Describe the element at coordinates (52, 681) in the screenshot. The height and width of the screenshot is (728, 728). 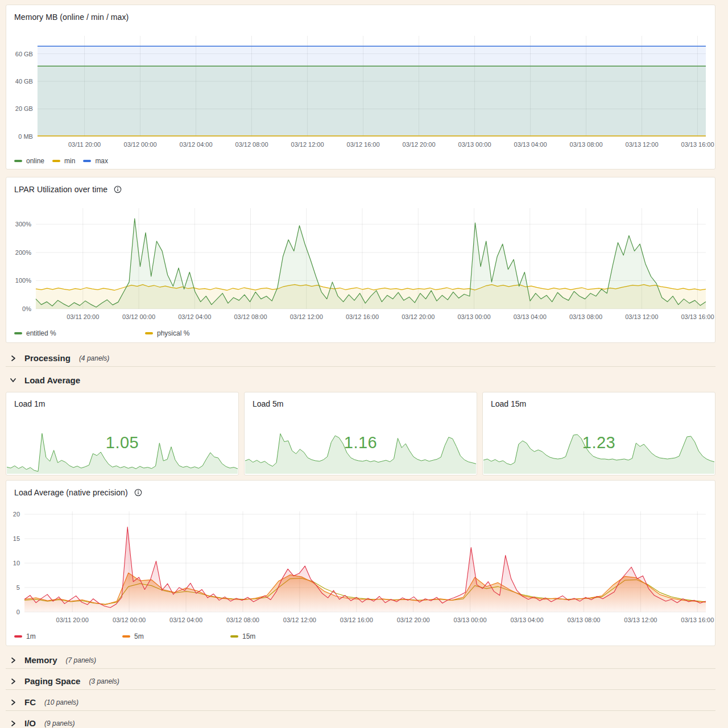
I see `row-paging-space-title: Paging Space` at that location.